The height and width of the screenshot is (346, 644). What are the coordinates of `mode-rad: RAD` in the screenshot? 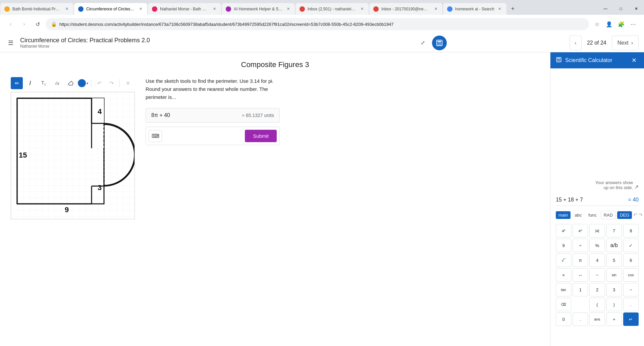 It's located at (608, 215).